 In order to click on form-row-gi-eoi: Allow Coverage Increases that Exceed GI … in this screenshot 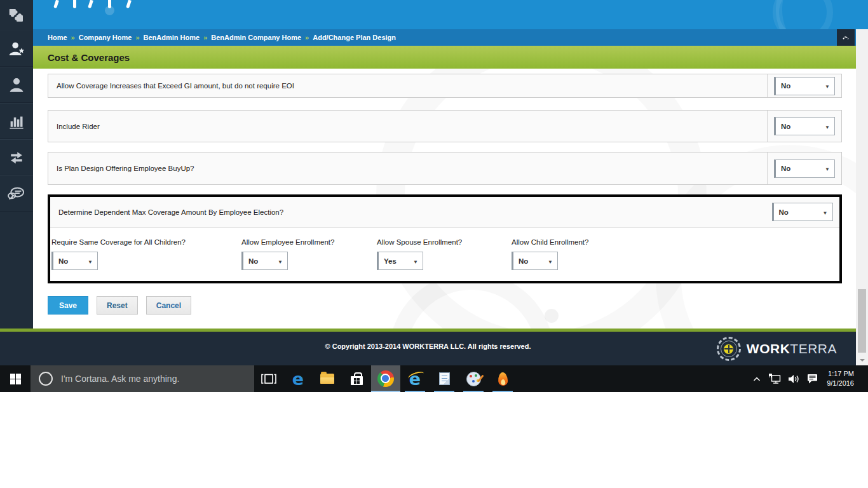, I will do `click(445, 86)`.